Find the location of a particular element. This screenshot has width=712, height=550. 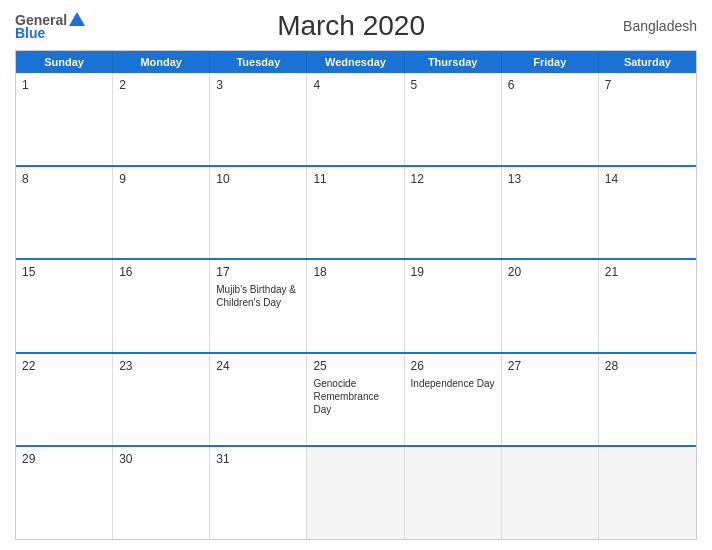

day-number: 20 is located at coordinates (550, 272).